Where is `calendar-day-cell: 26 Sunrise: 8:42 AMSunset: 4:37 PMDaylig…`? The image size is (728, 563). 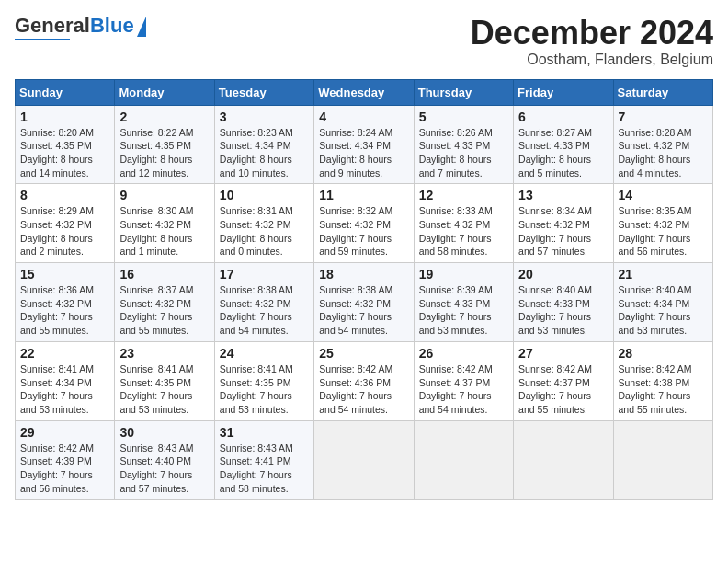
calendar-day-cell: 26 Sunrise: 8:42 AMSunset: 4:37 PMDaylig… is located at coordinates (463, 381).